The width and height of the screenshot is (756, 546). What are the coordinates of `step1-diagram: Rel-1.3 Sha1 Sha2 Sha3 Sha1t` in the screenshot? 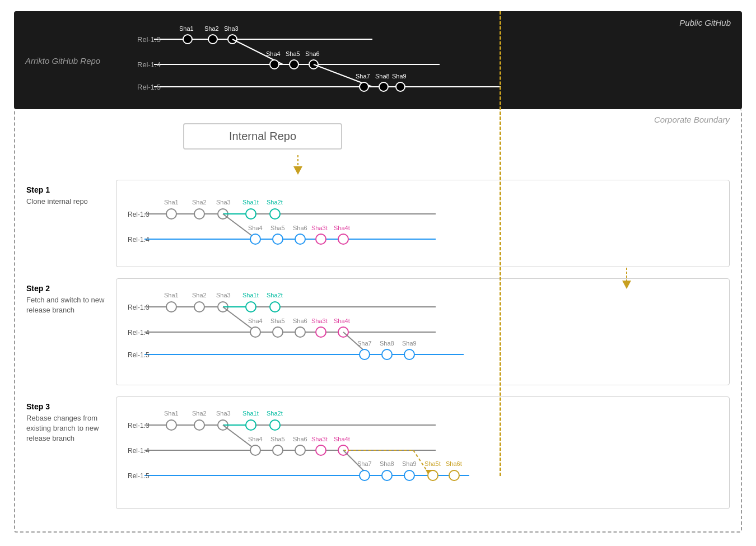 It's located at (423, 223).